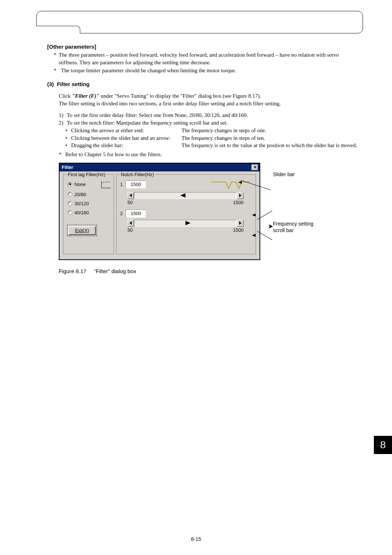 This screenshot has height=555, width=392. What do you see at coordinates (205, 84) in the screenshot?
I see `filter-setting-heading: (3) Filter setting` at bounding box center [205, 84].